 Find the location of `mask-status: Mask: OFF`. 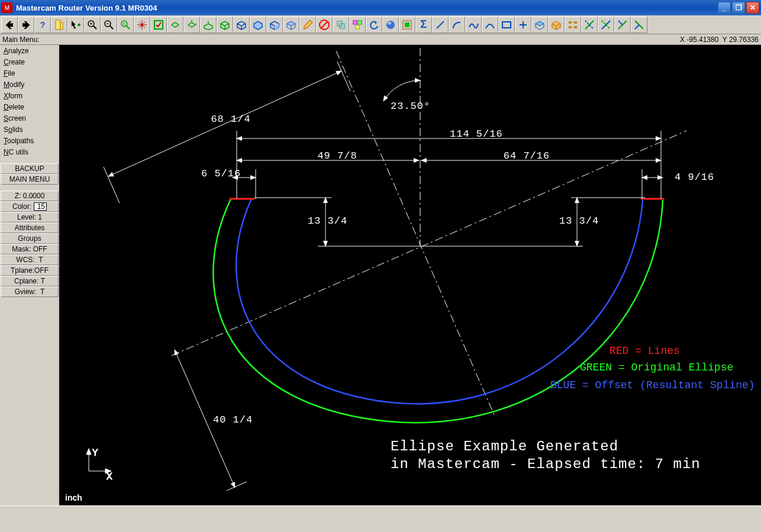

mask-status: Mask: OFF is located at coordinates (30, 249).